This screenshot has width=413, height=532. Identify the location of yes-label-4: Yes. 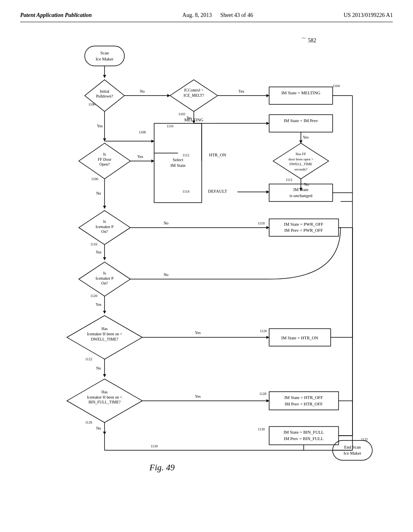
(140, 156).